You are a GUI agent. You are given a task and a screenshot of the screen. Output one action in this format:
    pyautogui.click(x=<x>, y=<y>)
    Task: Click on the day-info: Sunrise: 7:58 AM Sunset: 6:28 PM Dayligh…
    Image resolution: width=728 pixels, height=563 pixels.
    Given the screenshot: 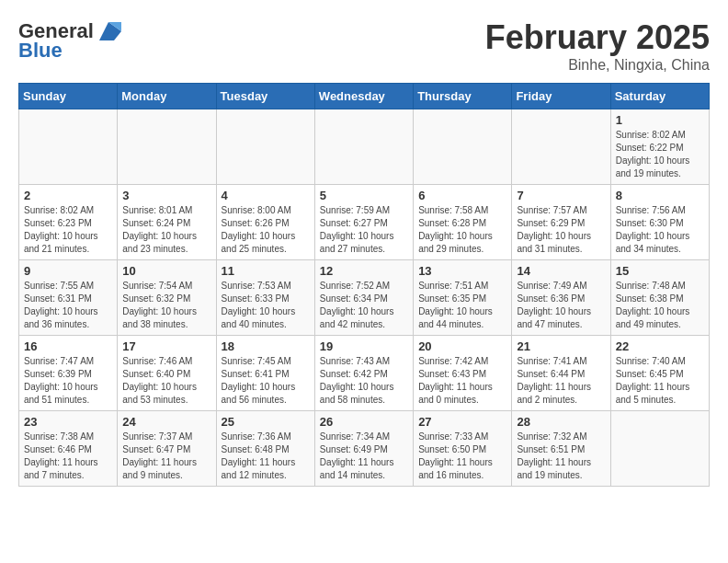 What is the action you would take?
    pyautogui.click(x=462, y=230)
    